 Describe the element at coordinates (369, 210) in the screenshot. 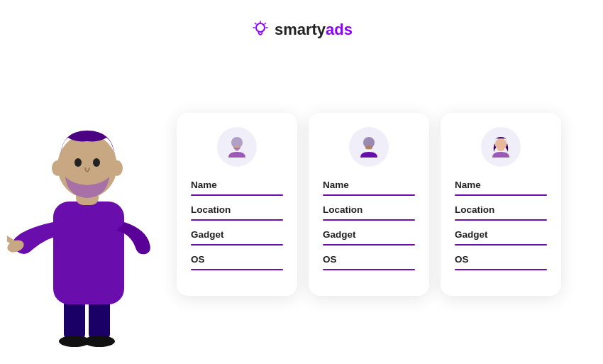

I see `field-label-location-2: Location` at that location.